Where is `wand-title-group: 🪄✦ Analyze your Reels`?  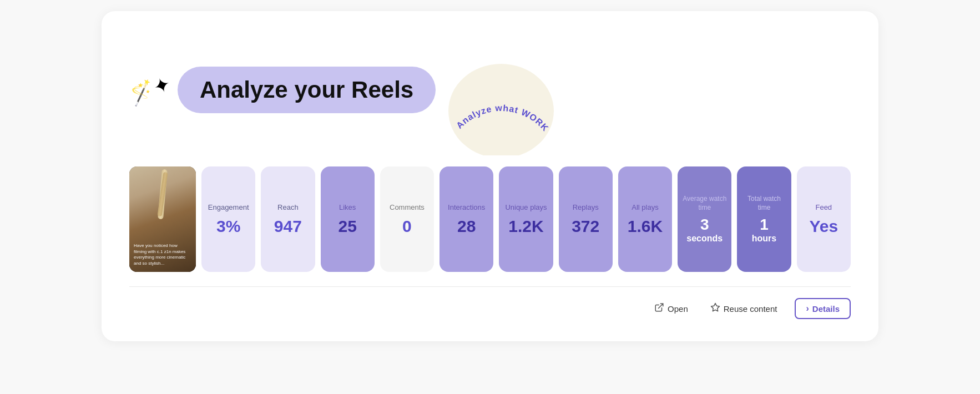 wand-title-group: 🪄✦ Analyze your Reels is located at coordinates (282, 90).